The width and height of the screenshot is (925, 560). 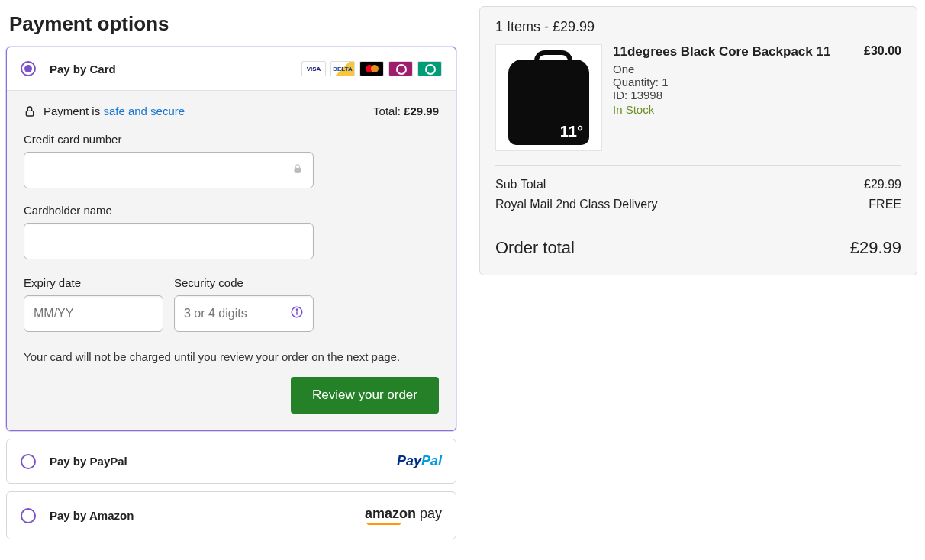 I want to click on item-id: ID: 13998, so click(x=733, y=95).